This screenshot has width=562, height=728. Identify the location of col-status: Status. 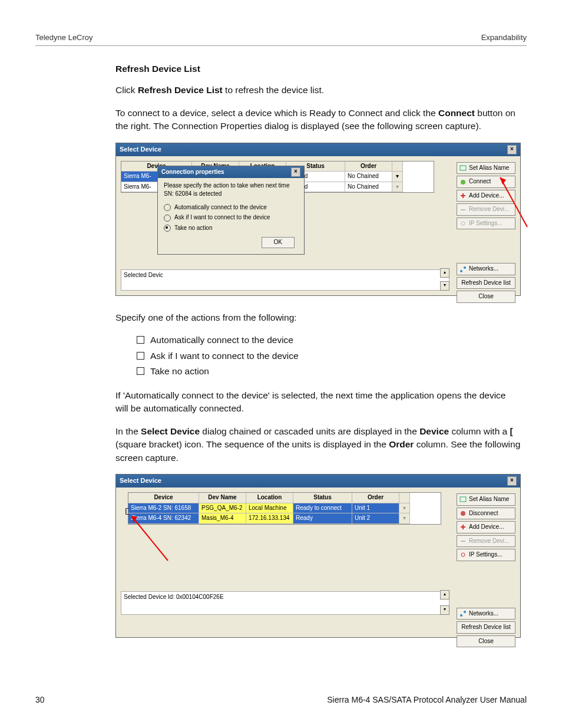
(323, 498).